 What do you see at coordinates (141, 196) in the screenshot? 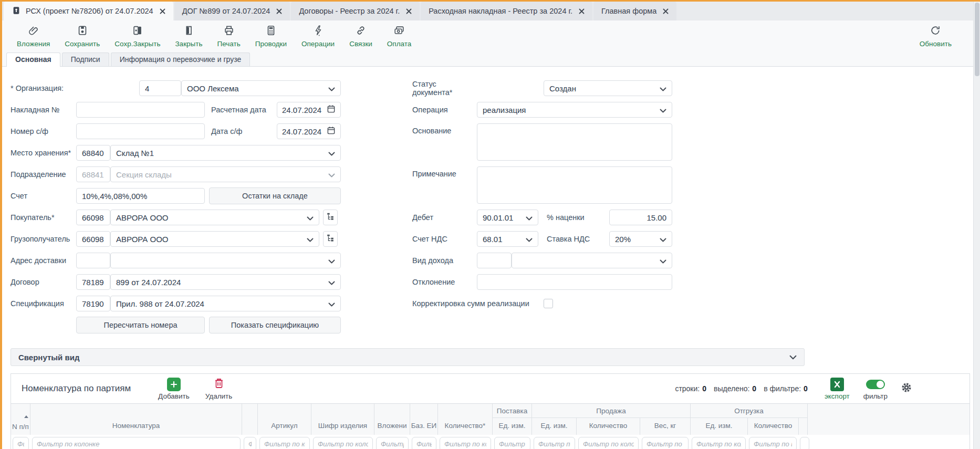
I see `account-field` at bounding box center [141, 196].